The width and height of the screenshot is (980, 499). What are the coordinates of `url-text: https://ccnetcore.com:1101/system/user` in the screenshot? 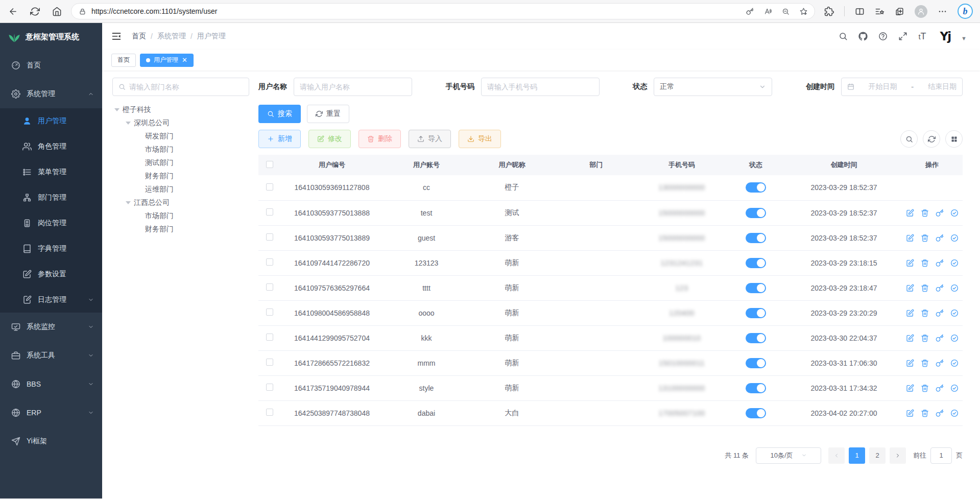 It's located at (416, 11).